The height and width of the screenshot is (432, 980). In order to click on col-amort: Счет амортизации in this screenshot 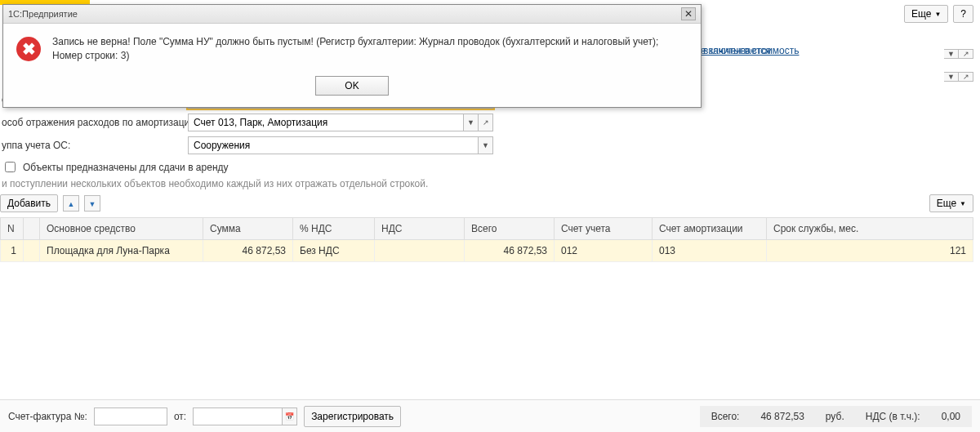, I will do `click(710, 229)`.